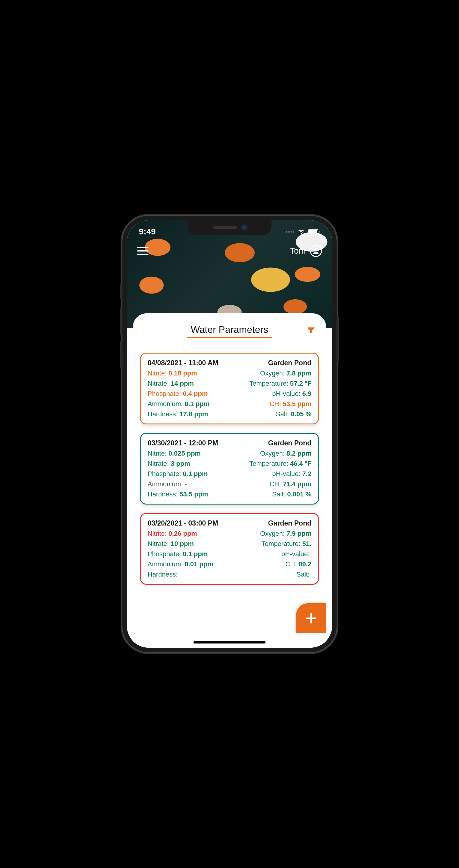 The height and width of the screenshot is (868, 459). I want to click on param-ammonium: Ammonium:-, so click(189, 484).